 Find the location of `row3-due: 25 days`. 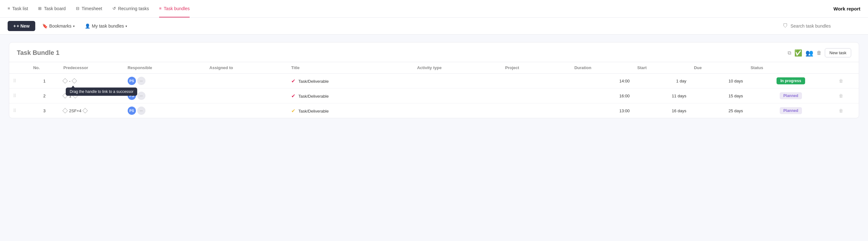

row3-due: 25 days is located at coordinates (718, 111).